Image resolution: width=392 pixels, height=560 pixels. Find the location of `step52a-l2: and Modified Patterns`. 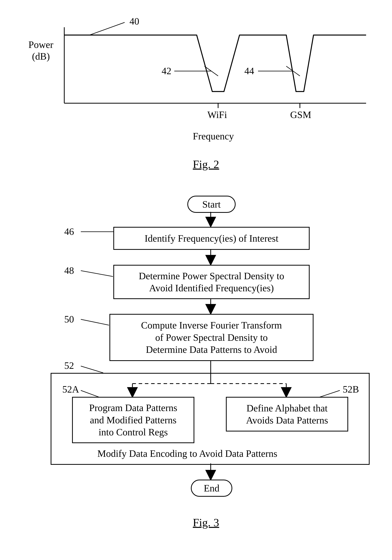

step52a-l2: and Modified Patterns is located at coordinates (133, 420).